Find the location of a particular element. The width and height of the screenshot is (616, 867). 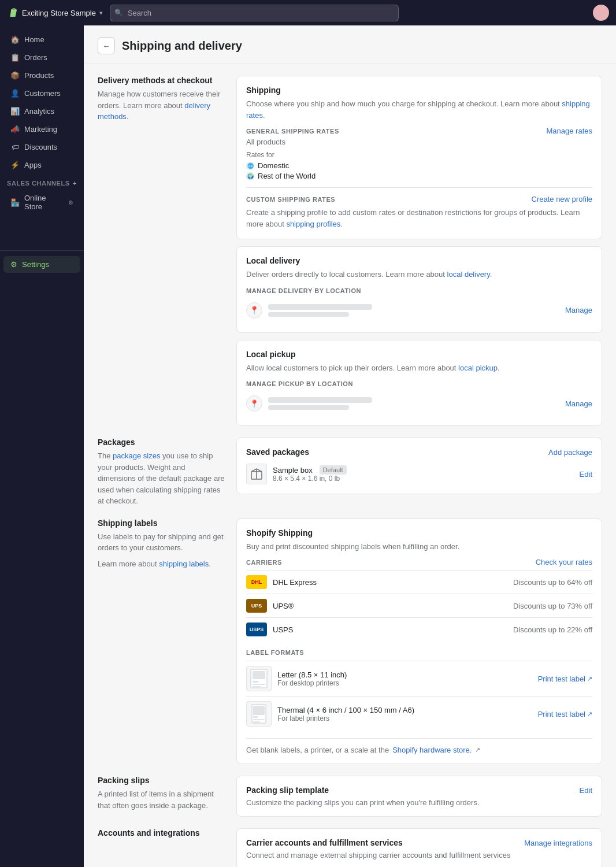

package-name: Sample box is located at coordinates (292, 470).